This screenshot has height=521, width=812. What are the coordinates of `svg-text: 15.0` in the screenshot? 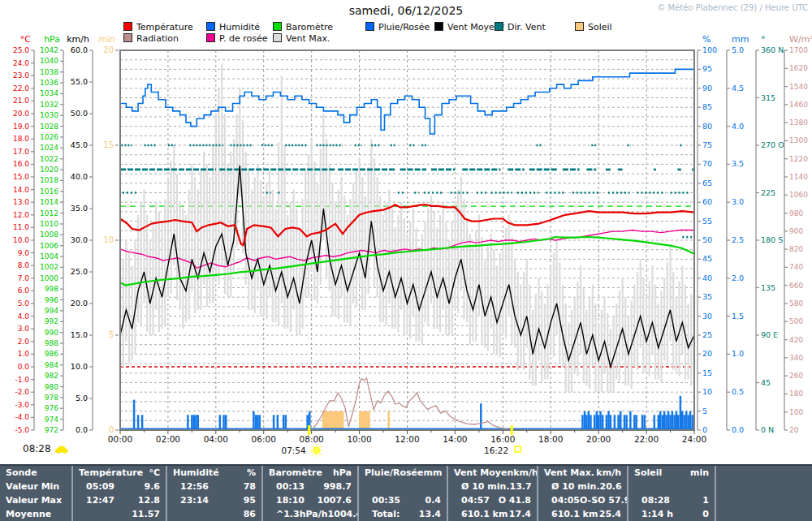 It's located at (21, 177).